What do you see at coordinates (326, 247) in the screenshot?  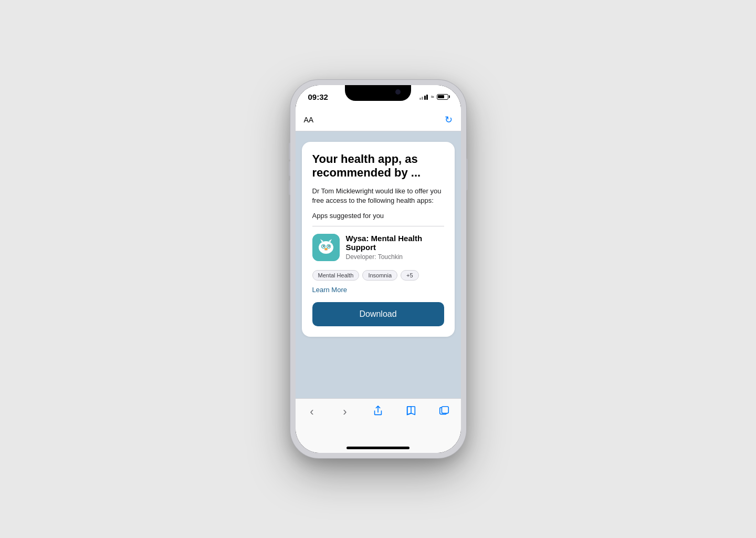 I see `app-icon` at bounding box center [326, 247].